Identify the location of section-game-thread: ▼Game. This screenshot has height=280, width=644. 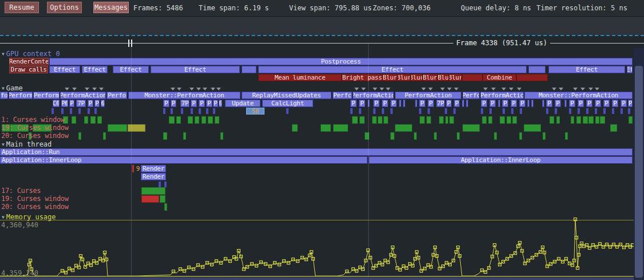
(13, 88).